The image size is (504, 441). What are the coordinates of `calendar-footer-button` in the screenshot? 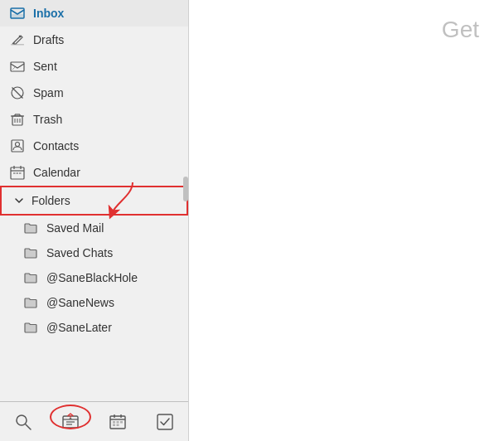 It's located at (118, 422).